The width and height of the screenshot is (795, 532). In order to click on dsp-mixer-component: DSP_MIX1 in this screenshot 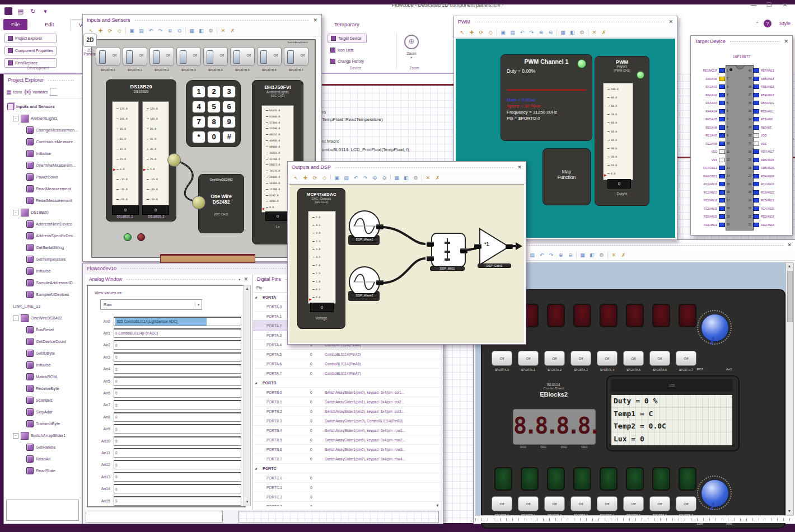, I will do `click(445, 253)`.